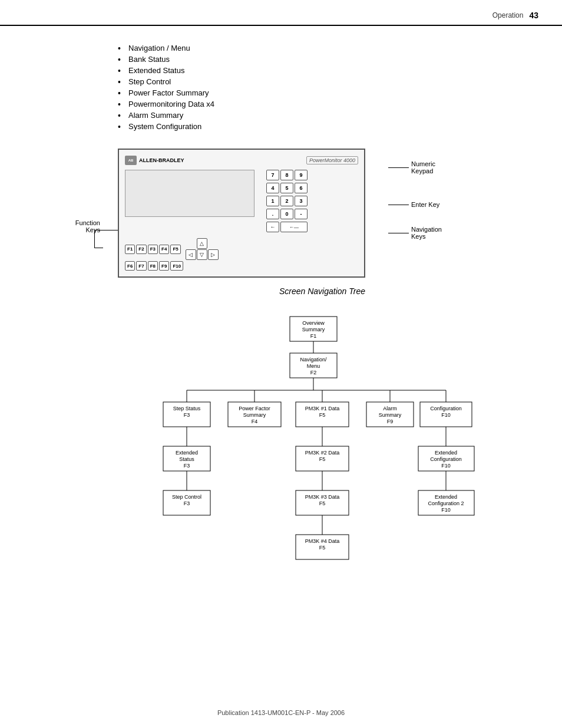 The image size is (562, 728). Describe the element at coordinates (287, 188) in the screenshot. I see `keypad-row2: 4 5 6` at that location.